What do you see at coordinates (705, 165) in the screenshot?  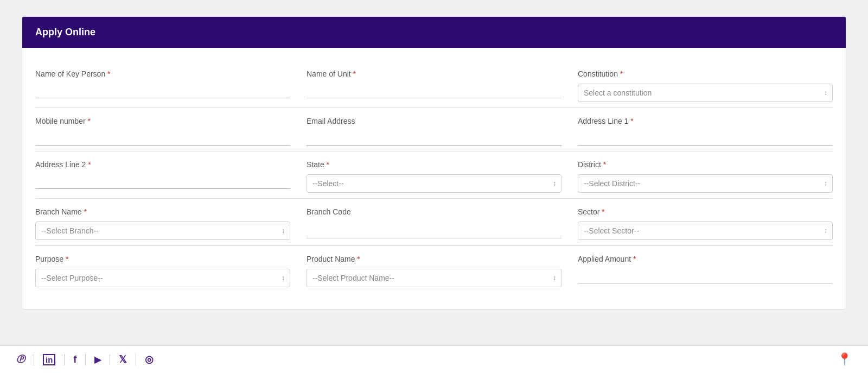 I see `label-district: District *` at bounding box center [705, 165].